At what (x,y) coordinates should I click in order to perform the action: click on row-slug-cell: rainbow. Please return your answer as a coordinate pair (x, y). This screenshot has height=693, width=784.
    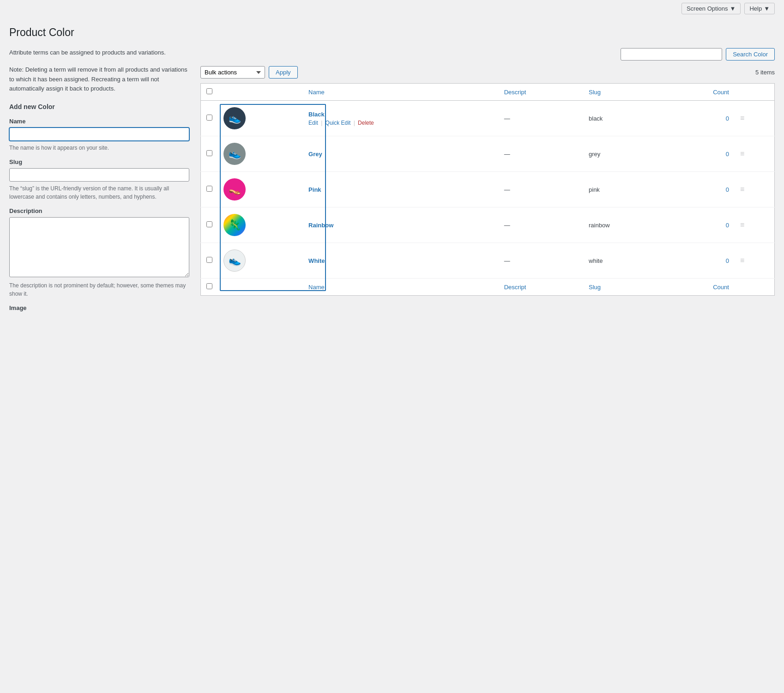
    Looking at the image, I should click on (624, 225).